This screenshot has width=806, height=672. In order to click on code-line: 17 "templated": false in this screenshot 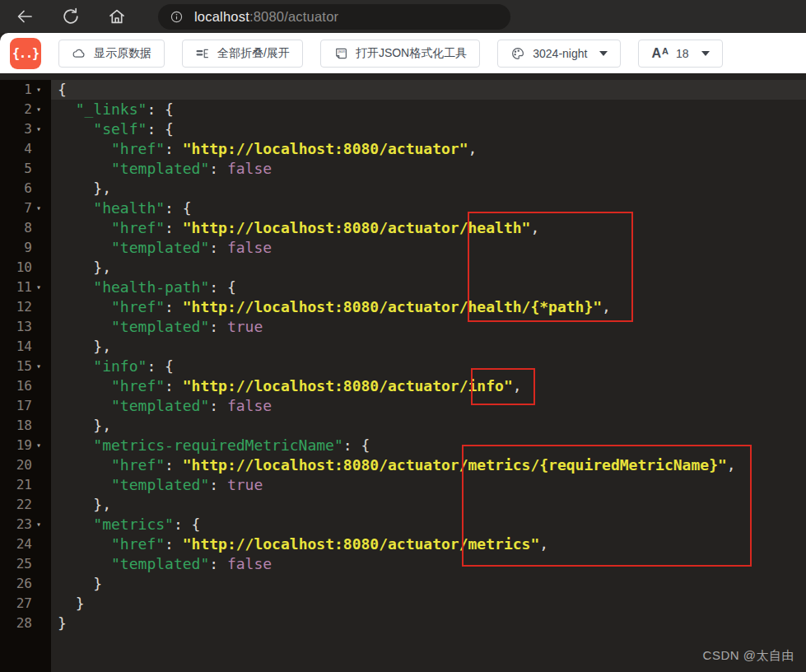, I will do `click(403, 406)`.